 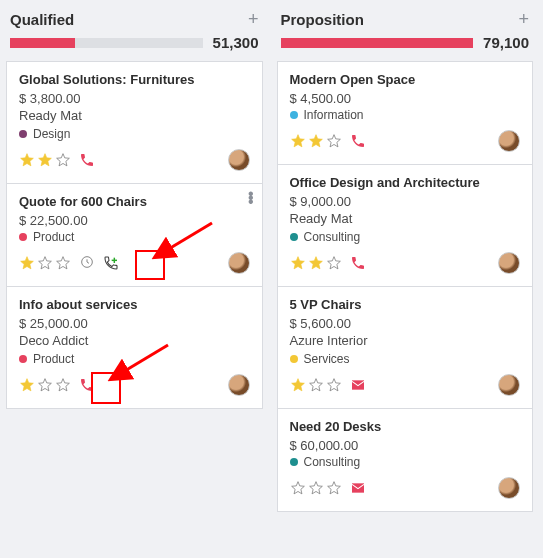 What do you see at coordinates (406, 340) in the screenshot?
I see `card-customer: Azure Interior` at bounding box center [406, 340].